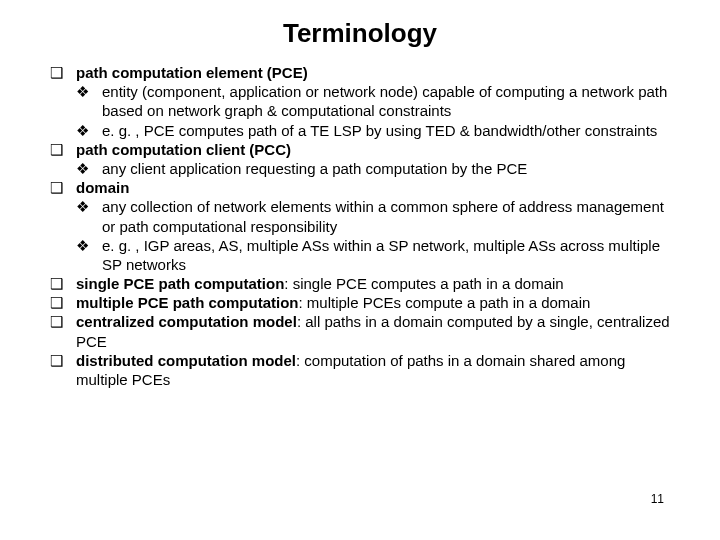  What do you see at coordinates (373, 255) in the screenshot?
I see `list-item: ❖ e. g. , IGP areas, AS, multiple ASs wi…` at bounding box center [373, 255].